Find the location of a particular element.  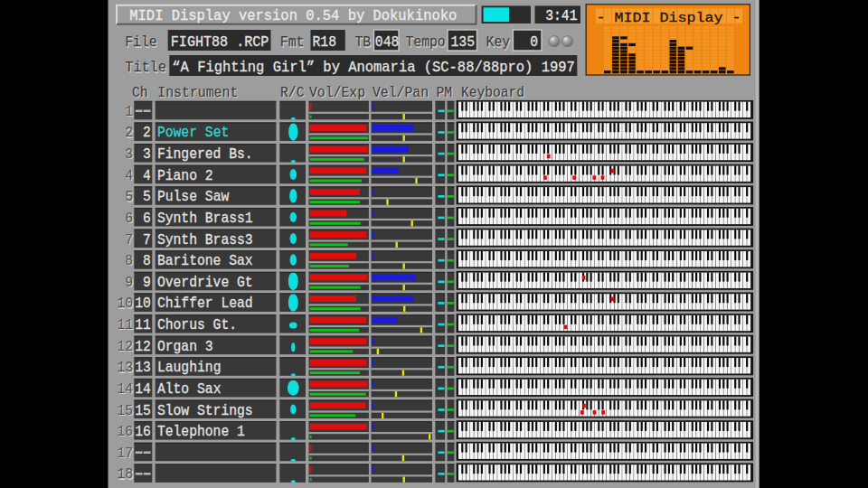

svg-text: Organ 3 is located at coordinates (185, 347).